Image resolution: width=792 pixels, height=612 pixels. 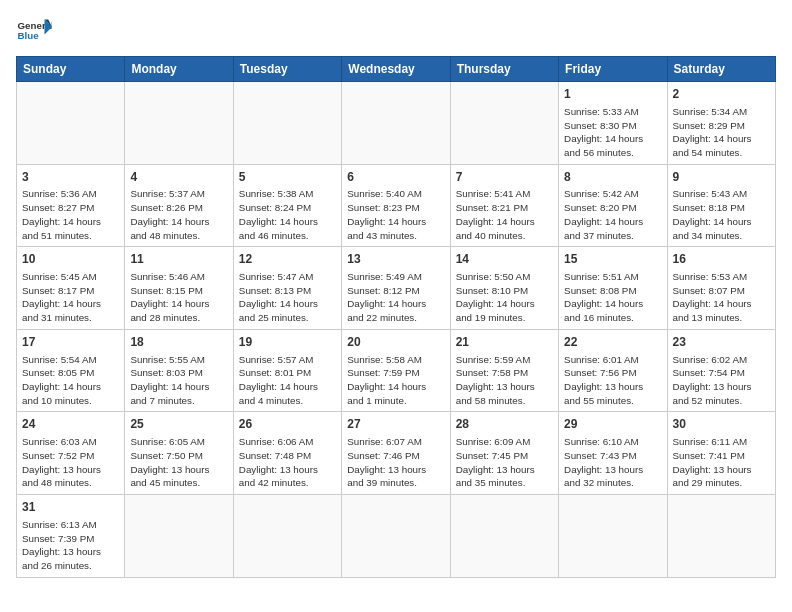 What do you see at coordinates (70, 546) in the screenshot?
I see `day-info: Sunrise: 6:13 AM Sunset: 7:39 PM Dayligh…` at bounding box center [70, 546].